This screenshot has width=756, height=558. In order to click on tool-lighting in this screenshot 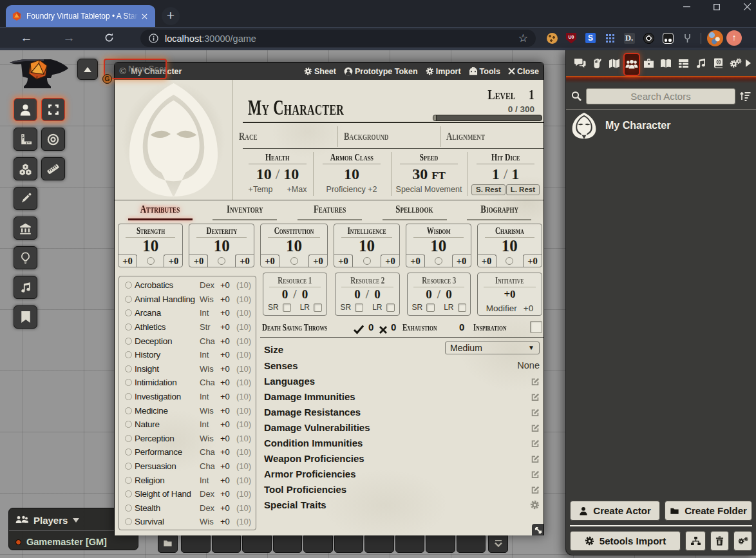, I will do `click(26, 258)`.